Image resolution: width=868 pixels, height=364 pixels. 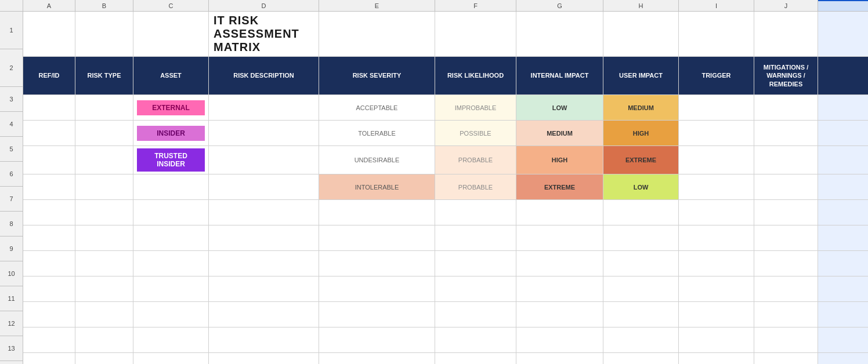 I want to click on cell-4-asset: INSIDER, so click(x=171, y=133).